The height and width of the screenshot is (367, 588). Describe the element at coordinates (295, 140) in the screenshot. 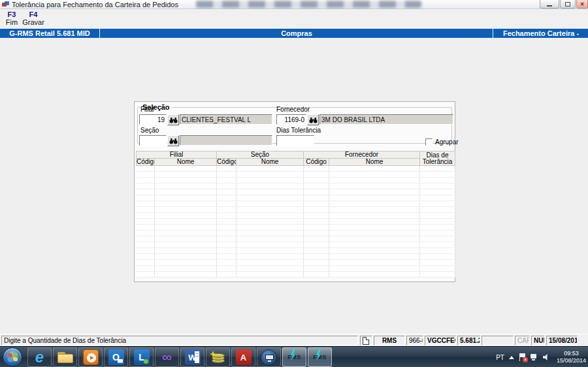

I see `dias-tolerancia-input` at that location.